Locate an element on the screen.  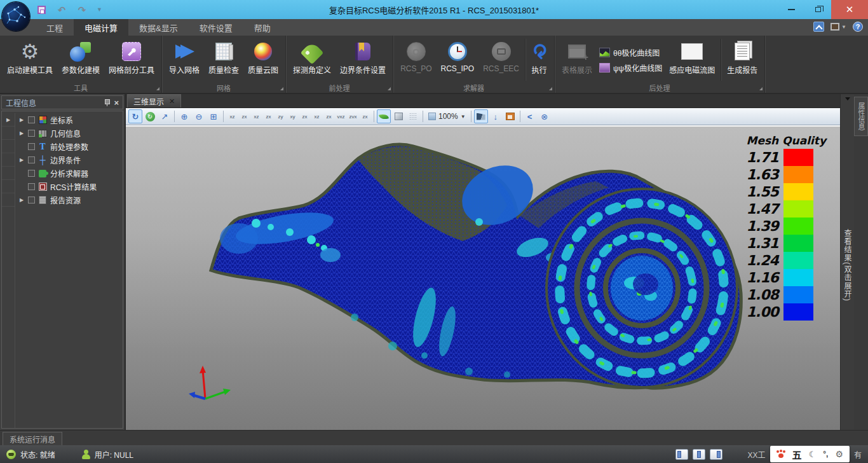
tree-item-analysis-solver: 分析求解器 is located at coordinates (62, 173).